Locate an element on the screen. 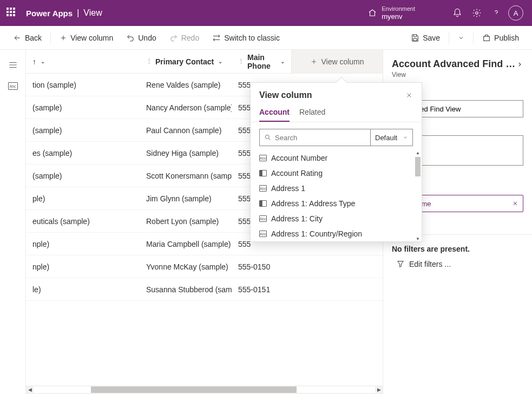 The width and height of the screenshot is (532, 394). column-header-primary-contact: ⋮ Primary Contact ⌄ is located at coordinates (186, 62).